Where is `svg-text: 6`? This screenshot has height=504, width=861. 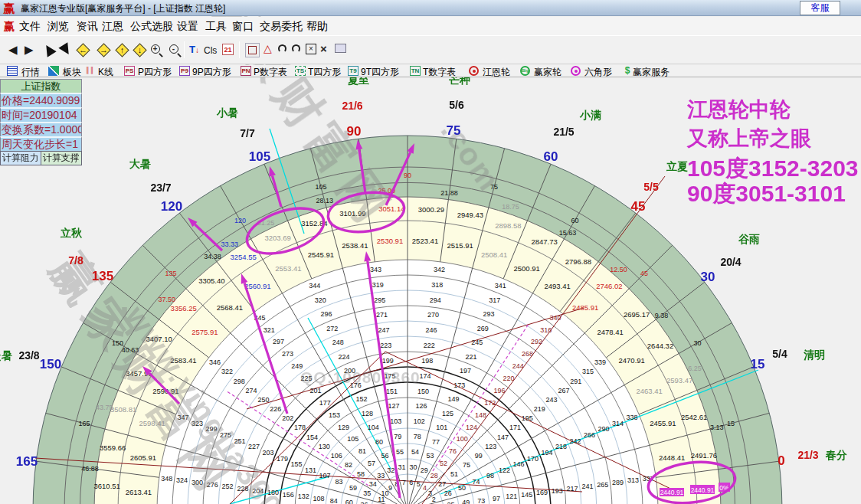 svg-text: 6 is located at coordinates (411, 483).